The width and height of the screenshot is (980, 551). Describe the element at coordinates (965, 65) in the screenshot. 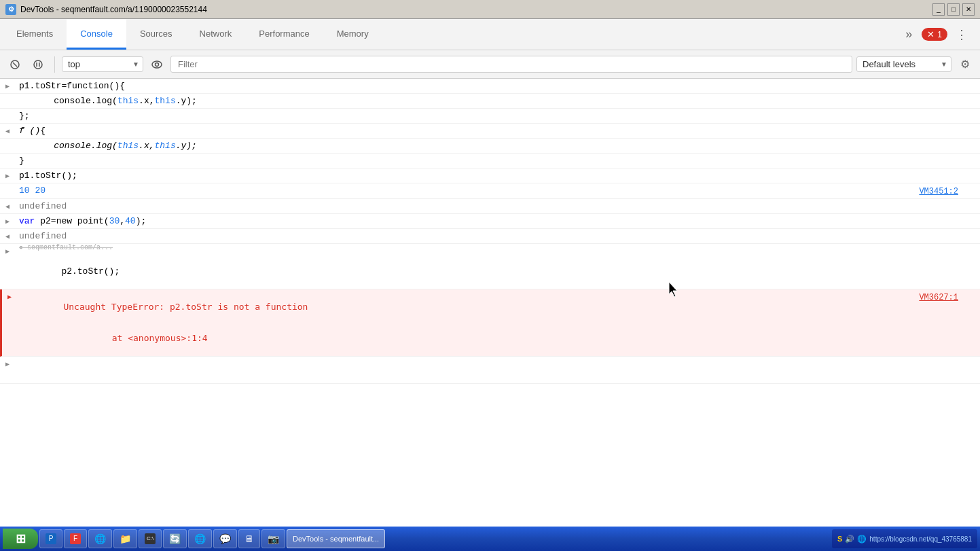

I see `settings-button: ⚙` at that location.